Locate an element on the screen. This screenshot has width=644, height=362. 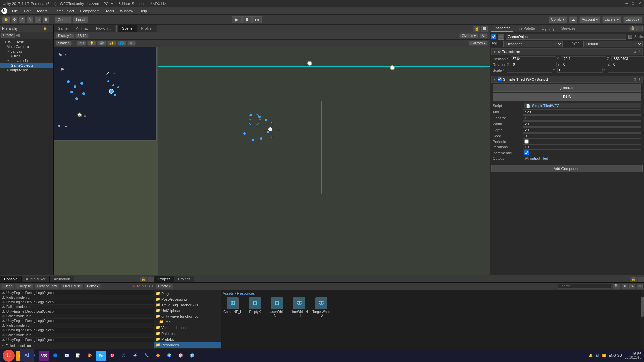
tab-game: Game is located at coordinates (63, 28).